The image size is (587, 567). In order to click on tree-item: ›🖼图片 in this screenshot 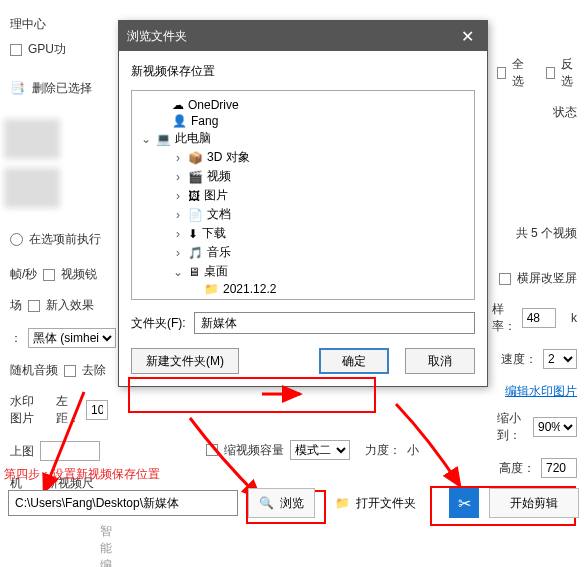, I will do `click(303, 196)`.